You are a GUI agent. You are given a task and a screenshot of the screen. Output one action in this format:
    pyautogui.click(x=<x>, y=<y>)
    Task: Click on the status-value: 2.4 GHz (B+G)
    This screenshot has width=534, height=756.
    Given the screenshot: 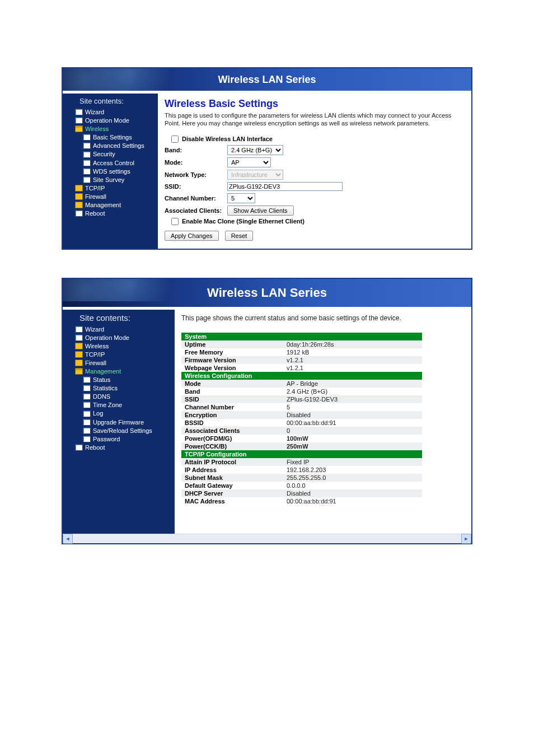 What is the action you would take?
    pyautogui.click(x=353, y=391)
    